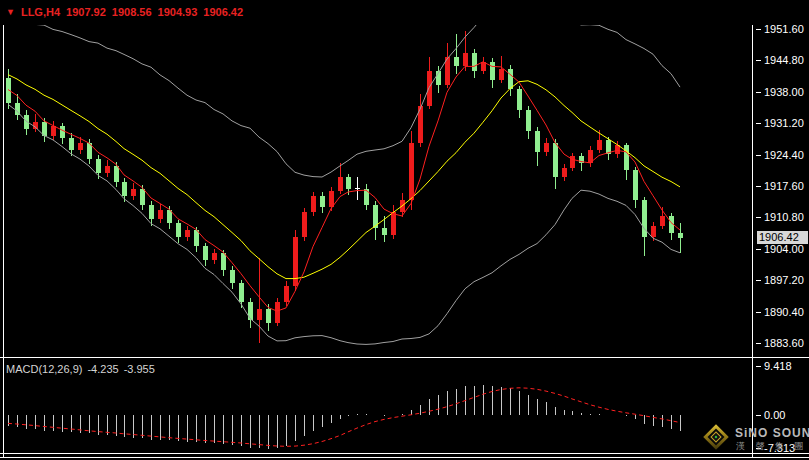  I want to click on logo-diamond-icon, so click(716, 436).